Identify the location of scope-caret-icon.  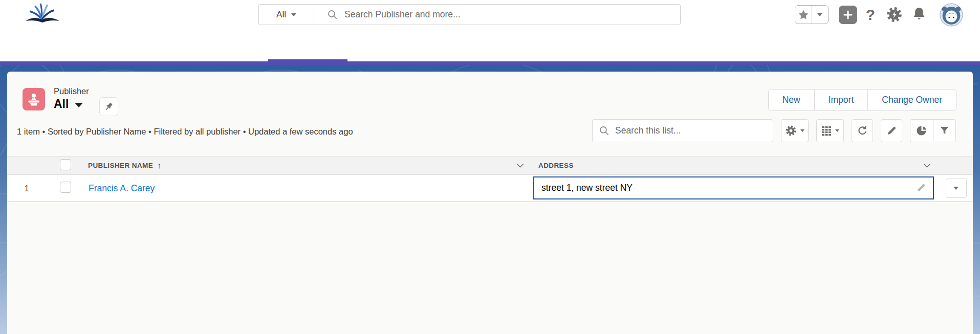
(294, 15).